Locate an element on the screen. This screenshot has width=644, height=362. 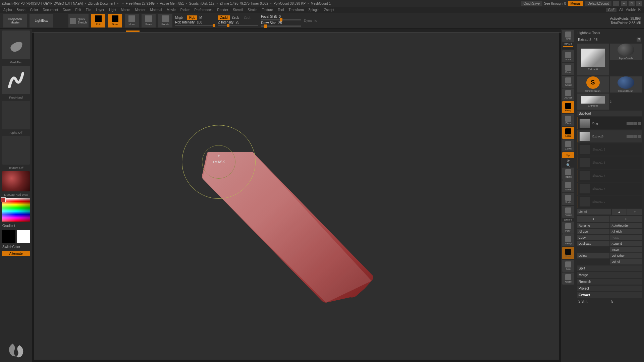
edit-button: Edit is located at coordinates (98, 21).